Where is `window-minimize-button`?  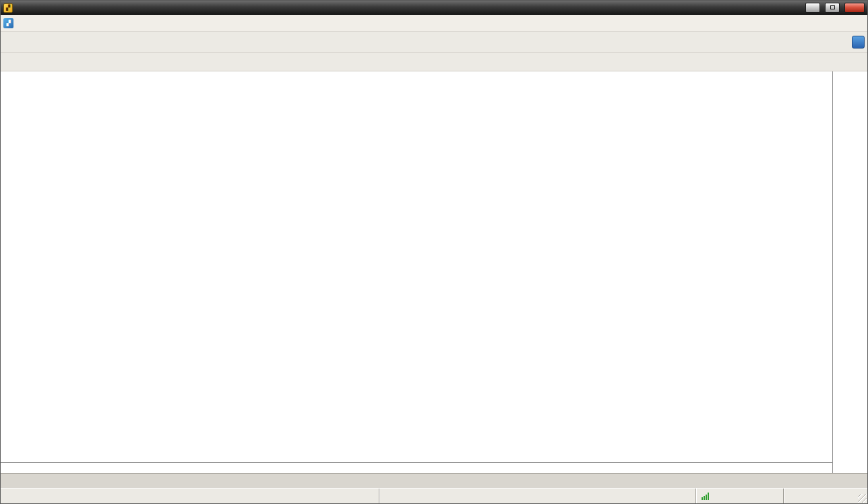 window-minimize-button is located at coordinates (813, 8).